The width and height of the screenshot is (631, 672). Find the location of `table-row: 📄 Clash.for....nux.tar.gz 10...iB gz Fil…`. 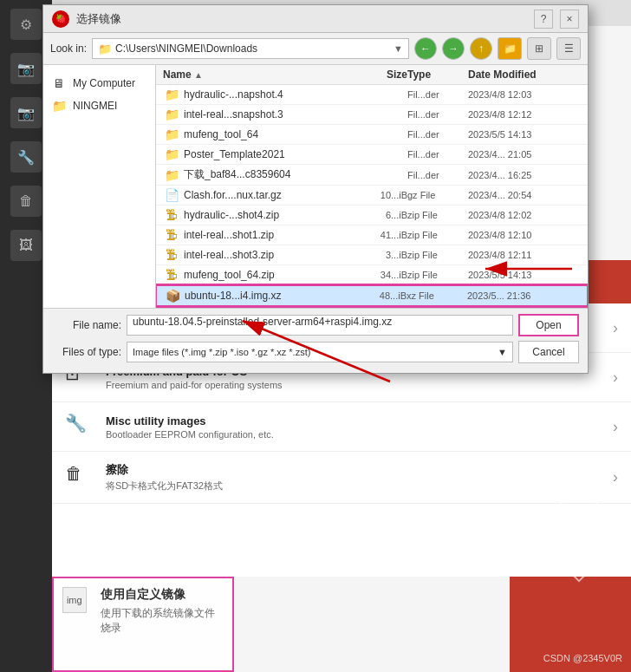

table-row: 📄 Clash.for....nux.tar.gz 10...iB gz Fil… is located at coordinates (372, 196).